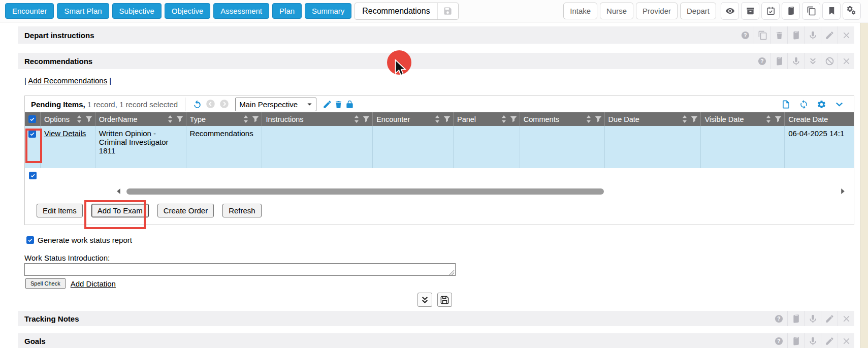 This screenshot has height=348, width=868. What do you see at coordinates (786, 104) in the screenshot?
I see `new-document-icon` at bounding box center [786, 104].